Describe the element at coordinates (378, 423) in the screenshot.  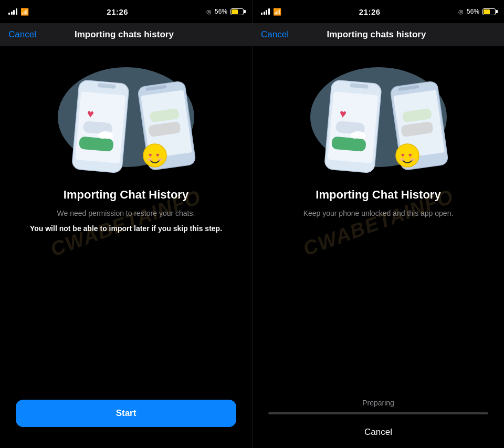
I see `progress-area-right: Preparing Cancel` at that location.